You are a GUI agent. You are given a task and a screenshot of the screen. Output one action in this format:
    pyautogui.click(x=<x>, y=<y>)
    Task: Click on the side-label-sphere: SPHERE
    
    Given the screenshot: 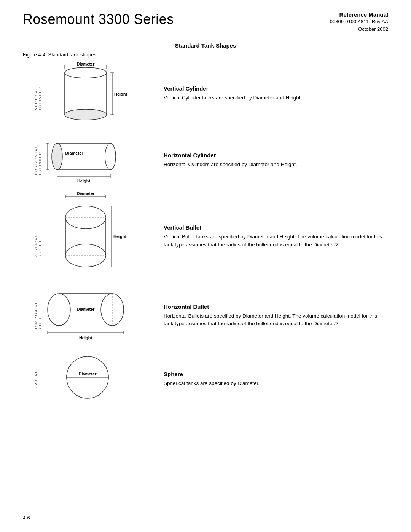 What is the action you would take?
    pyautogui.click(x=36, y=379)
    